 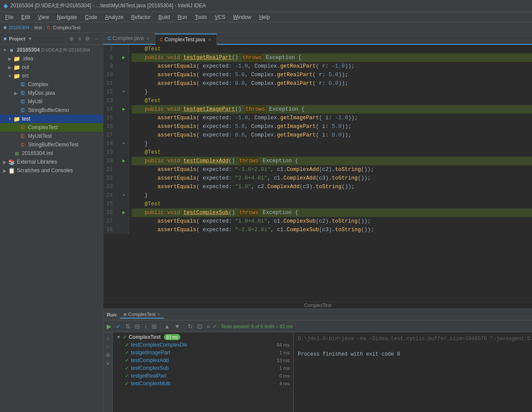 I want to click on tab-complex-close: ✕, so click(x=148, y=39).